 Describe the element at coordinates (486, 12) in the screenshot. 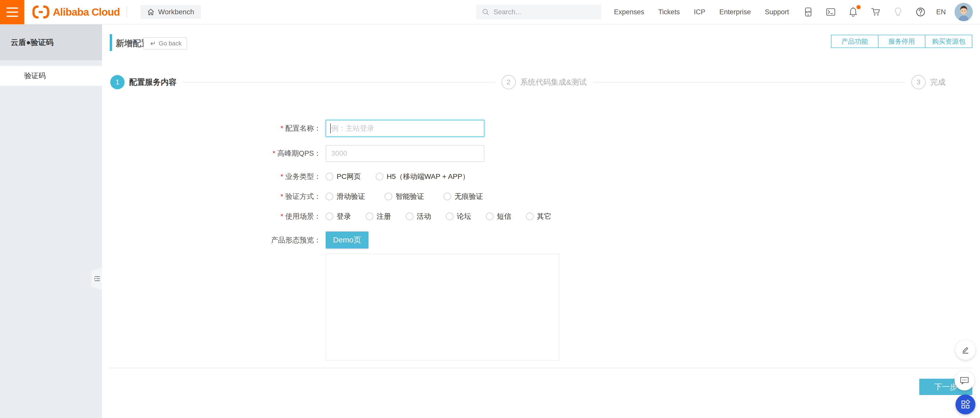

I see `search-icon` at that location.